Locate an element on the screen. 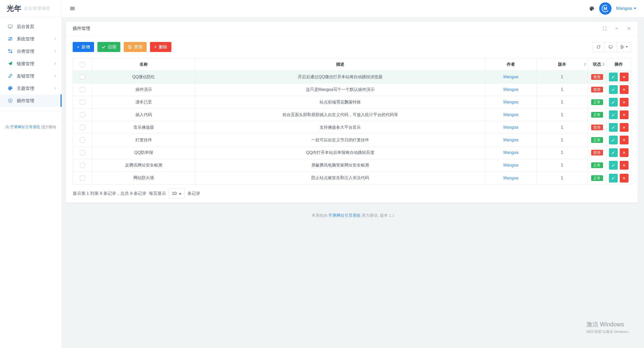 The image size is (644, 348). add-label: 新增 is located at coordinates (86, 47).